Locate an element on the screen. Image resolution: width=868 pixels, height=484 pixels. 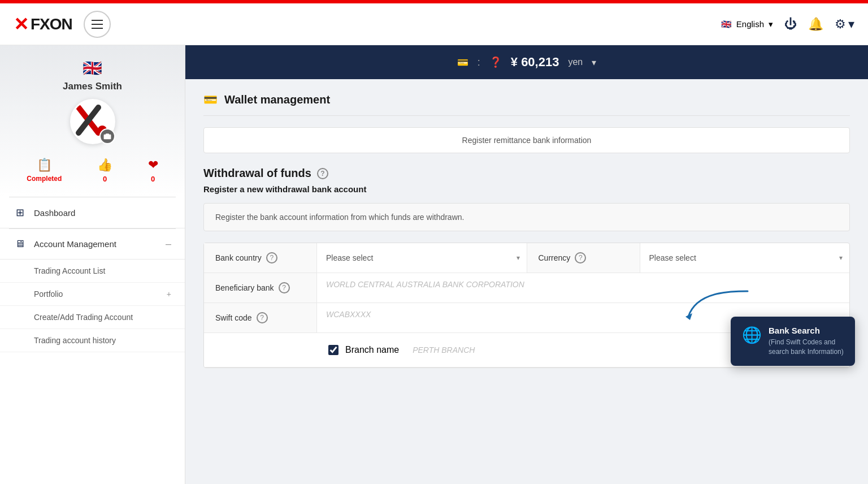
header-right: 🇬🇧 English ▾ ⏻ 🔔 ⚙ ▾ is located at coordinates (788, 24).